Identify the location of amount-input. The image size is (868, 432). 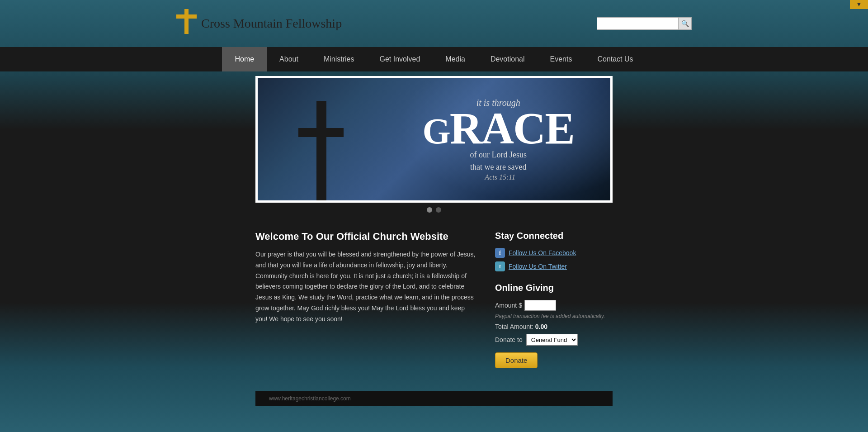
(540, 305).